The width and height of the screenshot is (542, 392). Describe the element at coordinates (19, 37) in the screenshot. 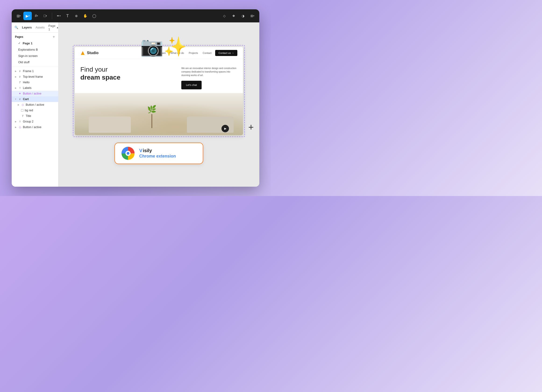

I see `pages-title: Pages` at that location.